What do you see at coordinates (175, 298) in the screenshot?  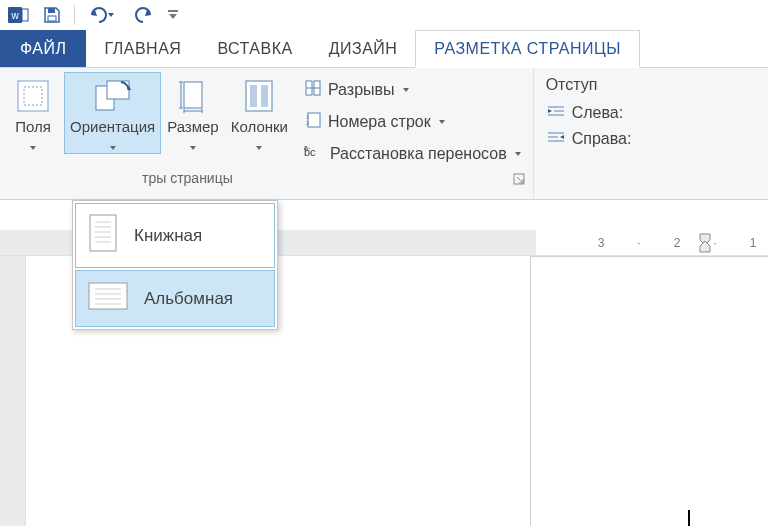 I see `orientation-landscape-item: Альбомная` at bounding box center [175, 298].